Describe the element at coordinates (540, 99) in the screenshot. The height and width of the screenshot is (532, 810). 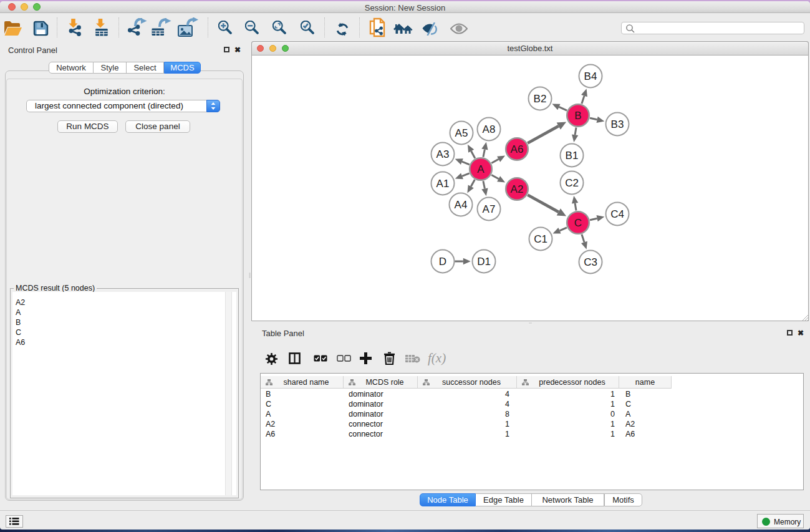
I see `svg-text: B2` at that location.